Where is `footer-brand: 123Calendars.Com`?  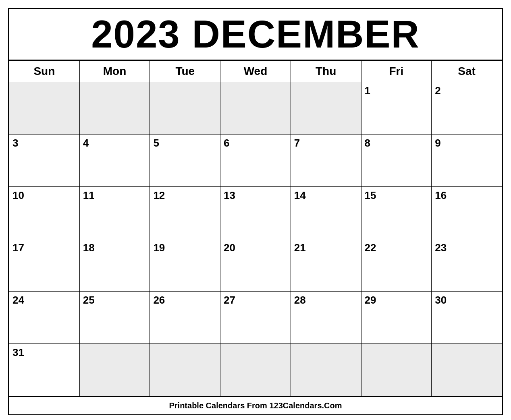 footer-brand: 123Calendars.Com is located at coordinates (305, 406).